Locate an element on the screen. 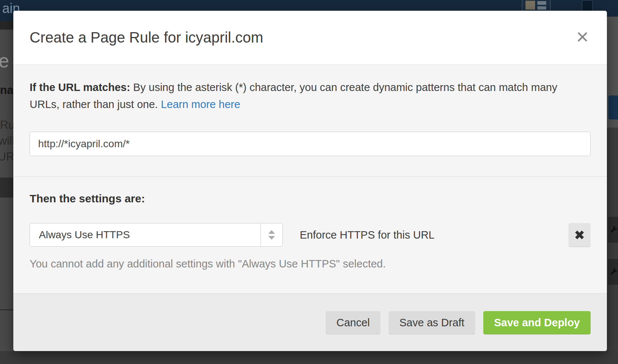 The image size is (618, 364). chevron-up-icon is located at coordinates (272, 232).